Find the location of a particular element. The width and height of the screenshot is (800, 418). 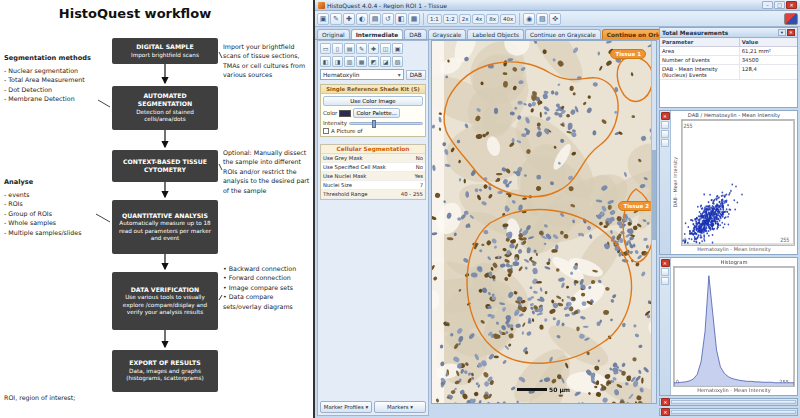

note-item: Membrane Detection is located at coordinates (54, 98).